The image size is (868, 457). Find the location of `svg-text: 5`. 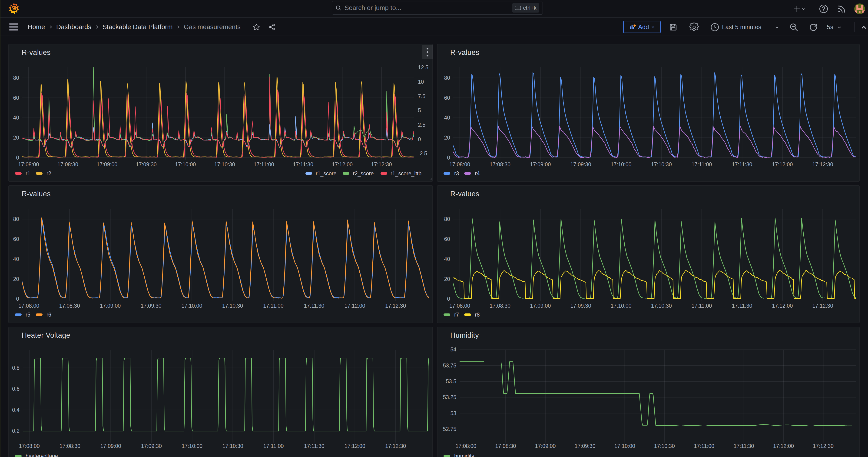

svg-text: 5 is located at coordinates (419, 111).